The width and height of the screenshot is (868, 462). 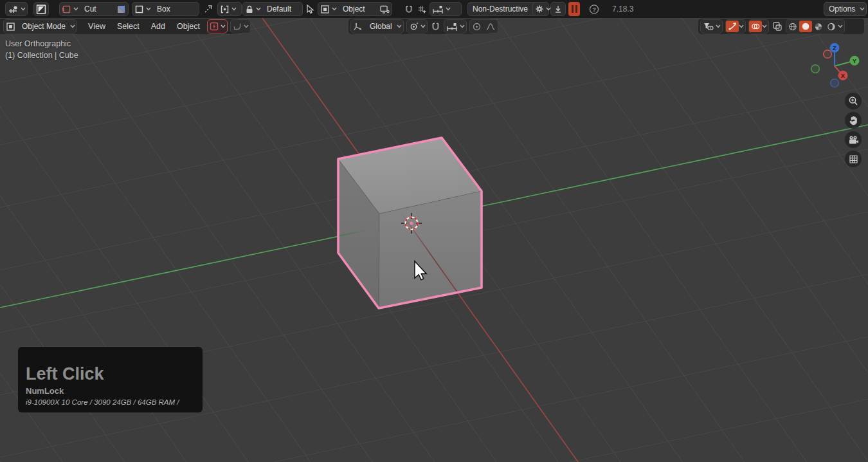 What do you see at coordinates (558, 9) in the screenshot?
I see `download-icon` at bounding box center [558, 9].